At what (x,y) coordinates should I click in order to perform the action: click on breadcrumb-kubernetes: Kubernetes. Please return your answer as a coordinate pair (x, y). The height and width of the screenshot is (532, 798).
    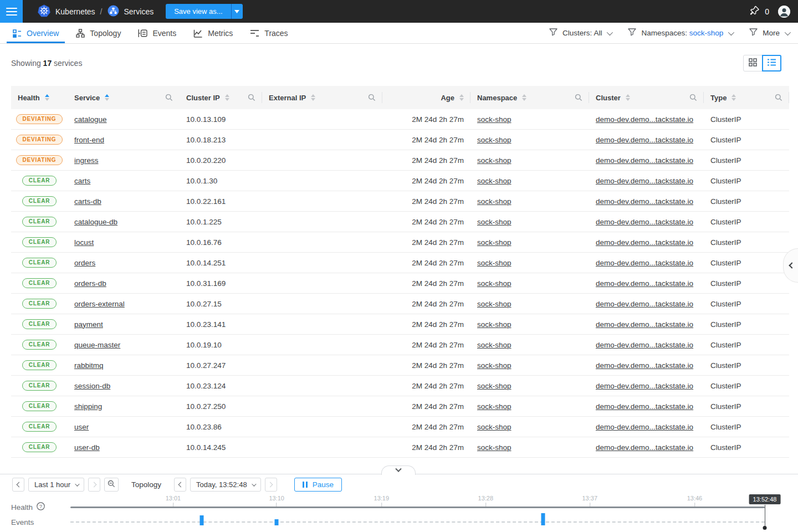
    Looking at the image, I should click on (66, 12).